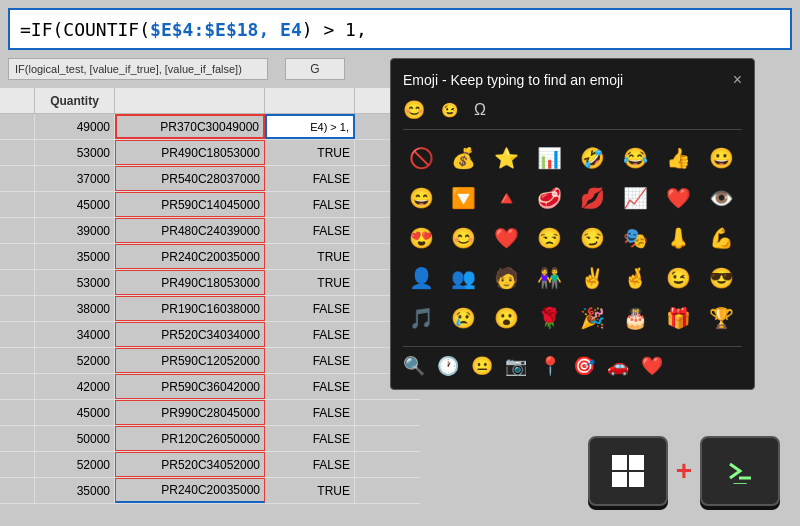  I want to click on emoji-item: 🚫, so click(421, 158).